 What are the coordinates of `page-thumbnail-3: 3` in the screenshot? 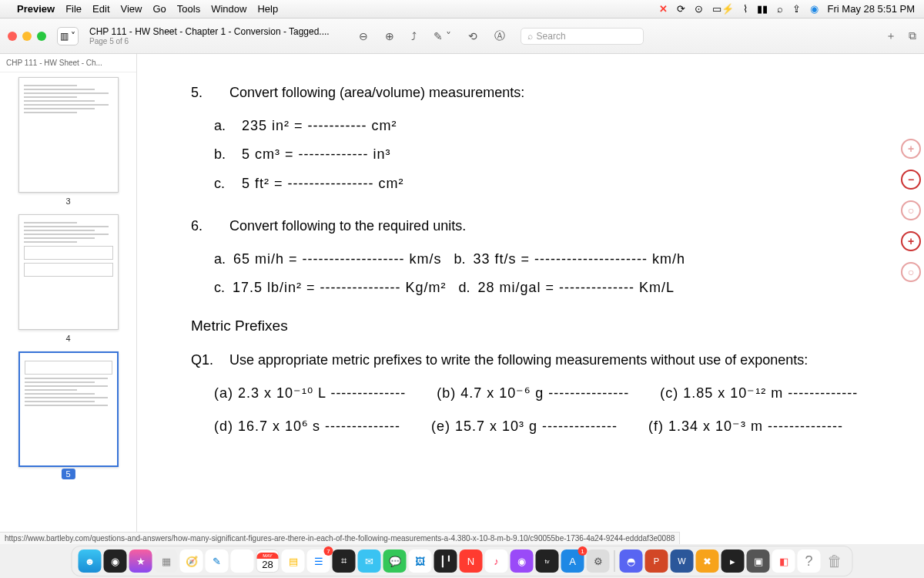 It's located at (69, 135).